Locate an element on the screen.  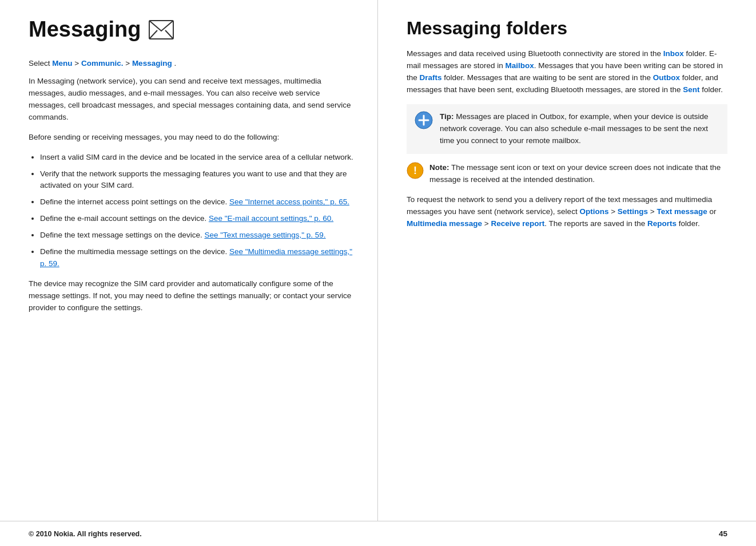
tip-content: Messages are placed in Outbox, for examp… is located at coordinates (574, 128).